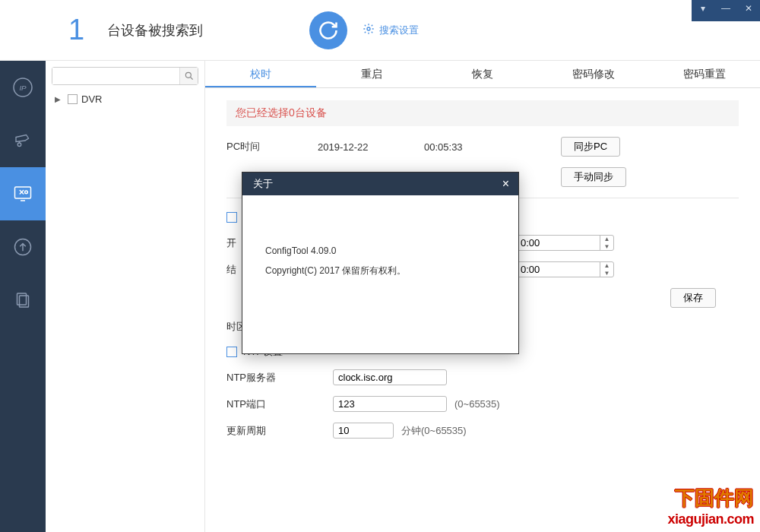 This screenshot has height=532, width=760. What do you see at coordinates (591, 147) in the screenshot?
I see `sync-pc-button: 同步PC` at bounding box center [591, 147].